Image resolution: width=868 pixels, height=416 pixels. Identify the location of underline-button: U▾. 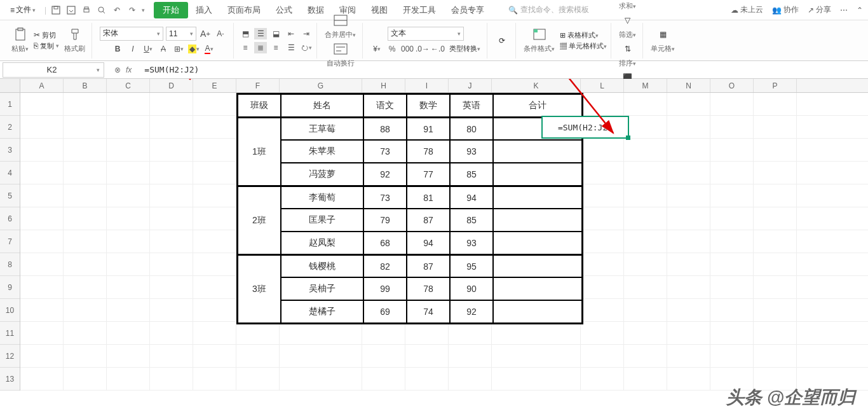
(148, 49).